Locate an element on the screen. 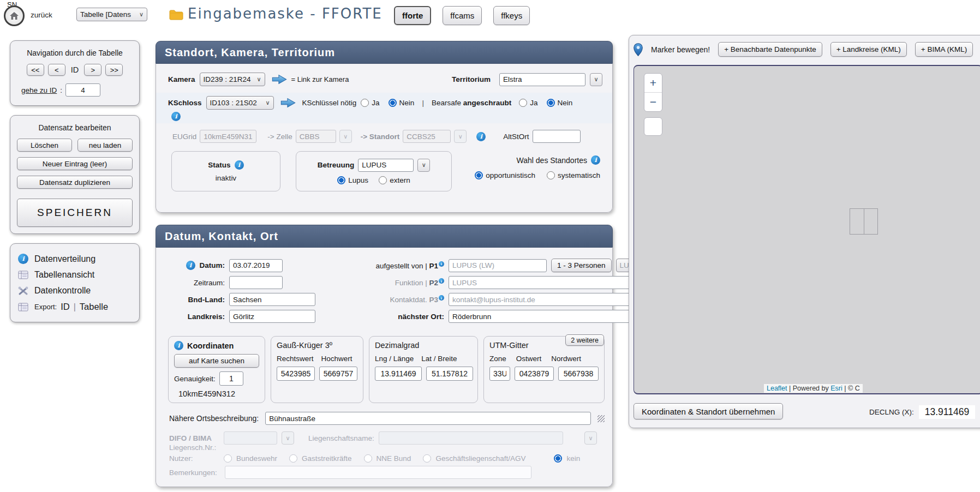  karte-suchen-button: auf Karte suchen is located at coordinates (217, 361).